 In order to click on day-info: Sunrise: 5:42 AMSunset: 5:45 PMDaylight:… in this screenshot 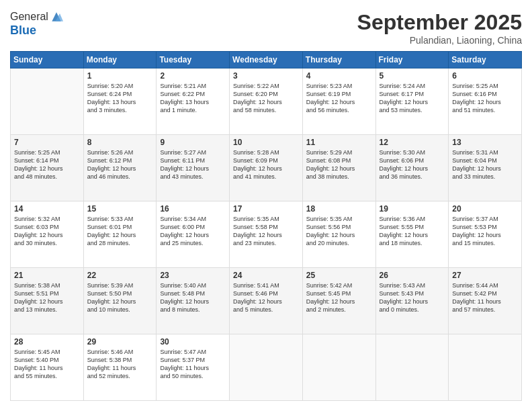, I will do `click(339, 298)`.